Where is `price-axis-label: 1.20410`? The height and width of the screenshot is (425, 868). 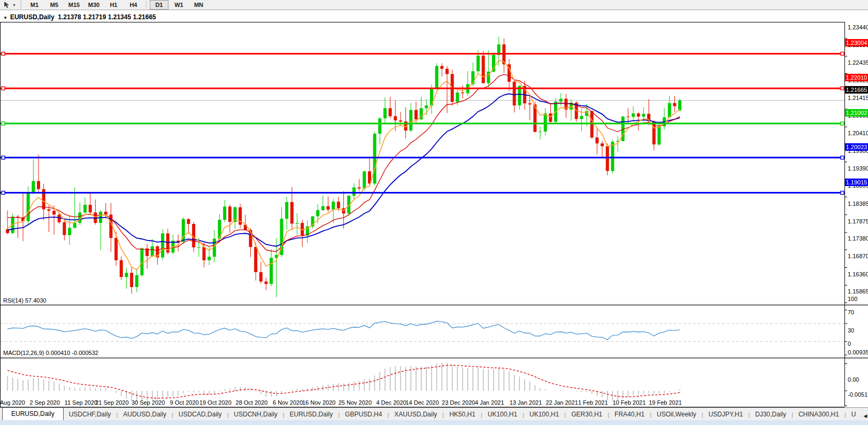
price-axis-label: 1.20410 is located at coordinates (858, 133).